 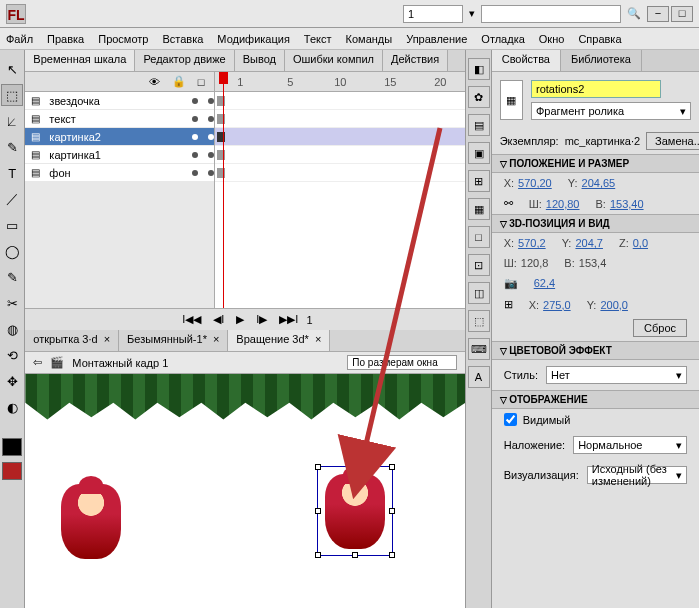 What do you see at coordinates (552, 39) in the screenshot?
I see `menu-window: Окно` at bounding box center [552, 39].